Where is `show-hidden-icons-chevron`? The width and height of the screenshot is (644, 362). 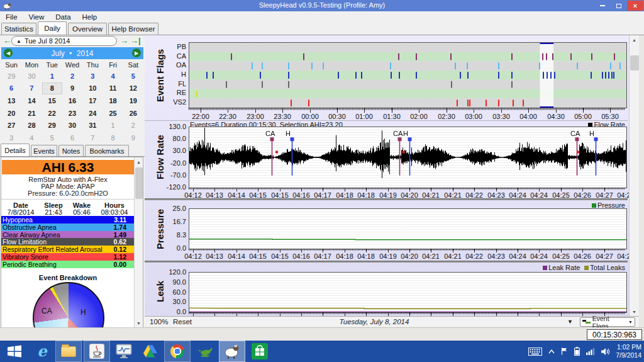
show-hidden-icons-chevron is located at coordinates (552, 351).